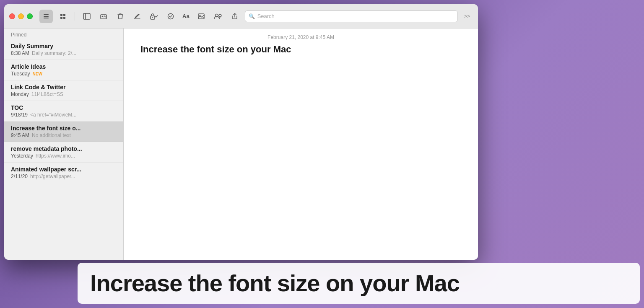 Image resolution: width=644 pixels, height=308 pixels. What do you see at coordinates (30, 16) in the screenshot?
I see `maximize-button` at bounding box center [30, 16].